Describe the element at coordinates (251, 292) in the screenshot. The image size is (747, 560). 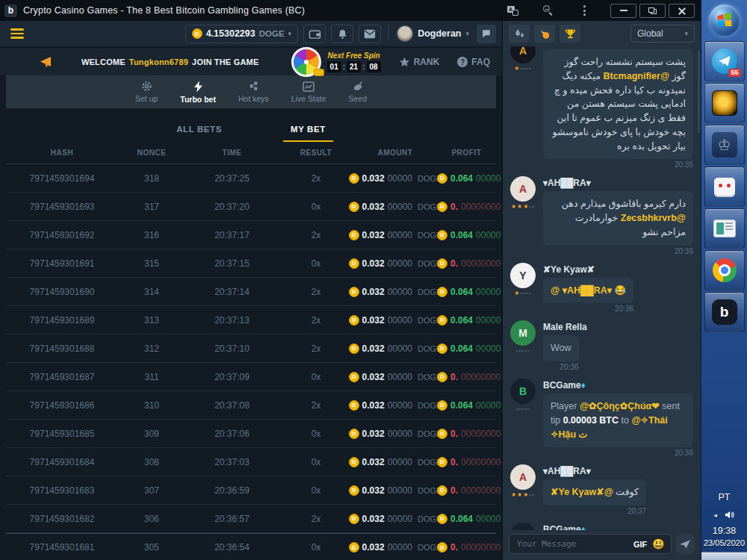
I see `table-row: 797145930169031420:37:142xD0.03200000DOG…` at that location.